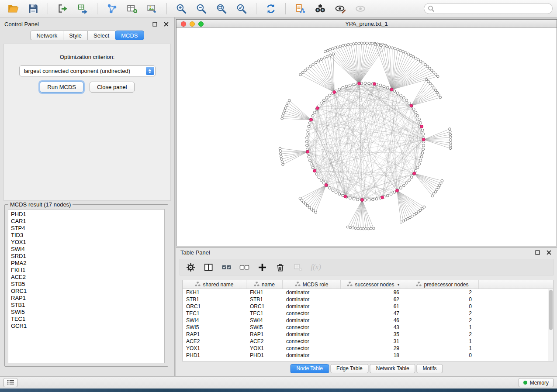 This screenshot has width=557, height=392. What do you see at coordinates (86, 319) in the screenshot?
I see `mcds-result-item: TEC1` at bounding box center [86, 319].